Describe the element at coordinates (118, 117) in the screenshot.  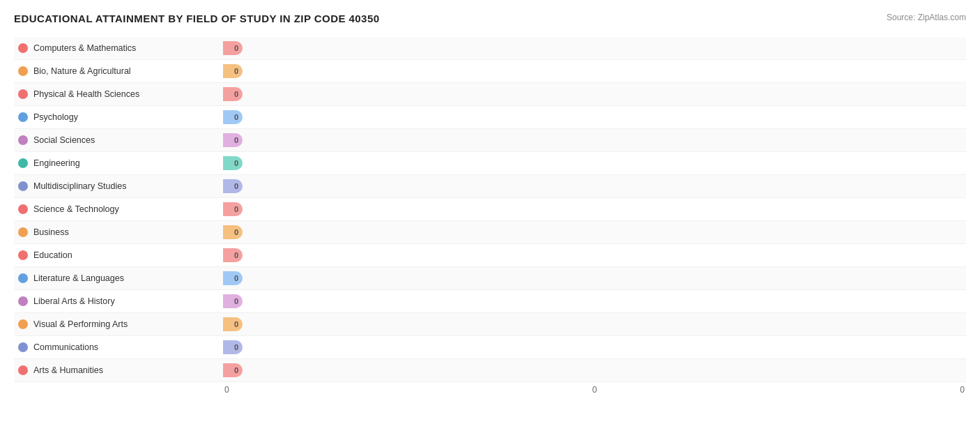
I see `bar-label-container: Psychology` at that location.